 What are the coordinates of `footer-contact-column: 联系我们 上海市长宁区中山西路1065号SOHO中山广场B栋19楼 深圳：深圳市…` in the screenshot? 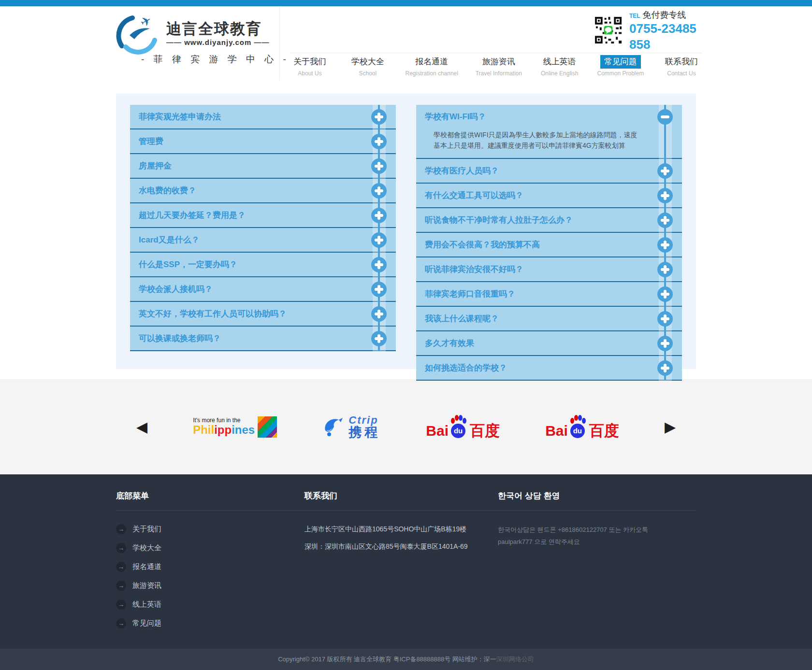 It's located at (401, 564).